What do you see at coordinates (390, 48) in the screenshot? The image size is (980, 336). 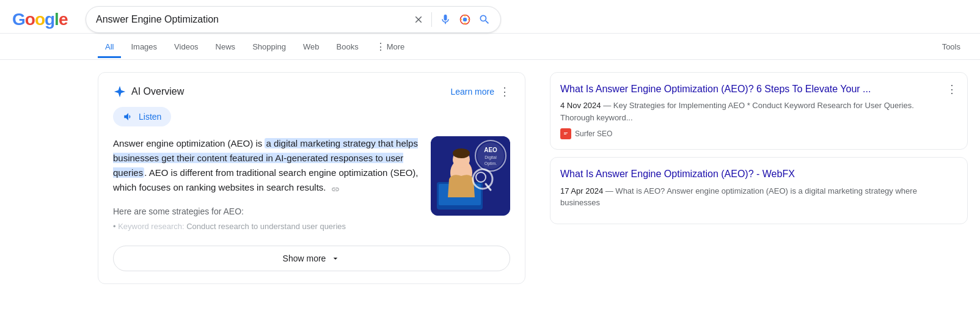 I see `tab-more: ⋮ More` at bounding box center [390, 48].